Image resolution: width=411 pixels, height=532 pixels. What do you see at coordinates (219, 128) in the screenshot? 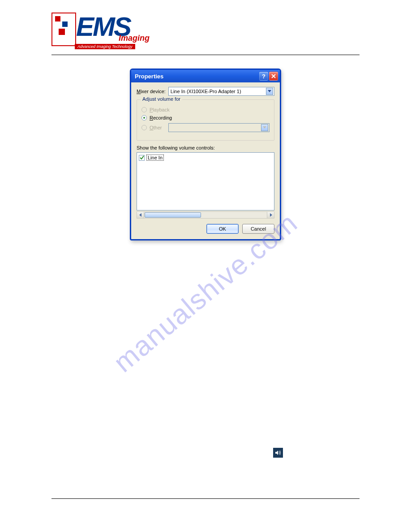
I see `other-dropdown` at bounding box center [219, 128].